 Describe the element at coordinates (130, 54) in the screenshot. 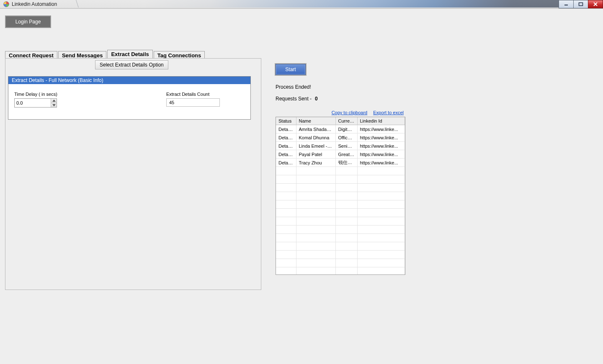

I see `tab-label: Extract Details` at that location.